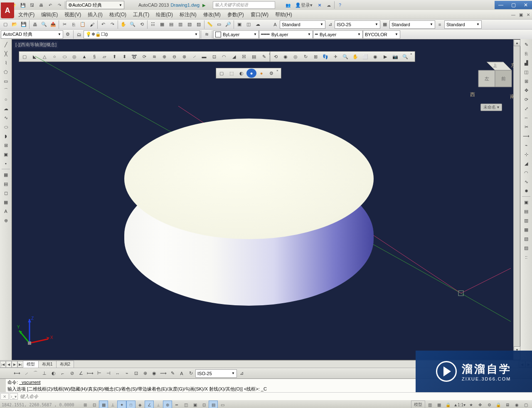  I want to click on annovisibility-icon: ★, so click(471, 404).